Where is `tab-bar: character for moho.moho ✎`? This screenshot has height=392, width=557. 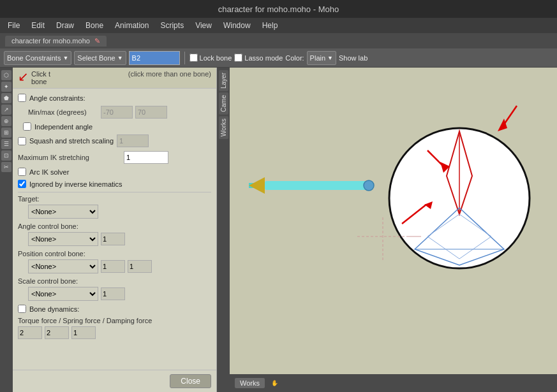
tab-bar: character for moho.moho ✎ is located at coordinates (278, 41).